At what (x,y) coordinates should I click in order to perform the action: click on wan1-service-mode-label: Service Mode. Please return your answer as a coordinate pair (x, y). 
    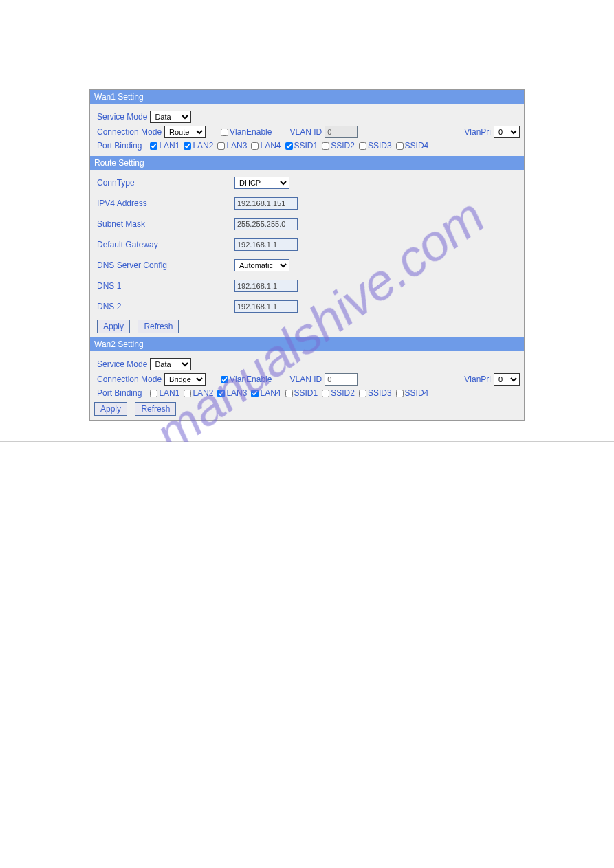
    Looking at the image, I should click on (122, 117).